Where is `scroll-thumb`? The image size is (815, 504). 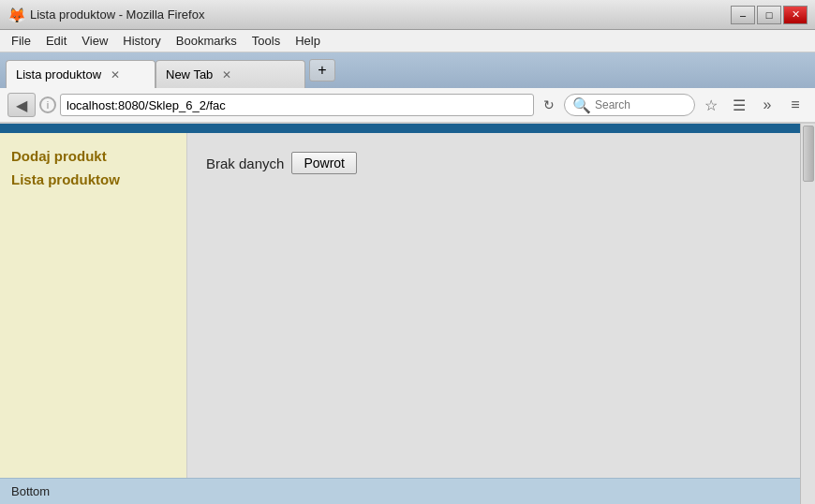
scroll-thumb is located at coordinates (808, 154).